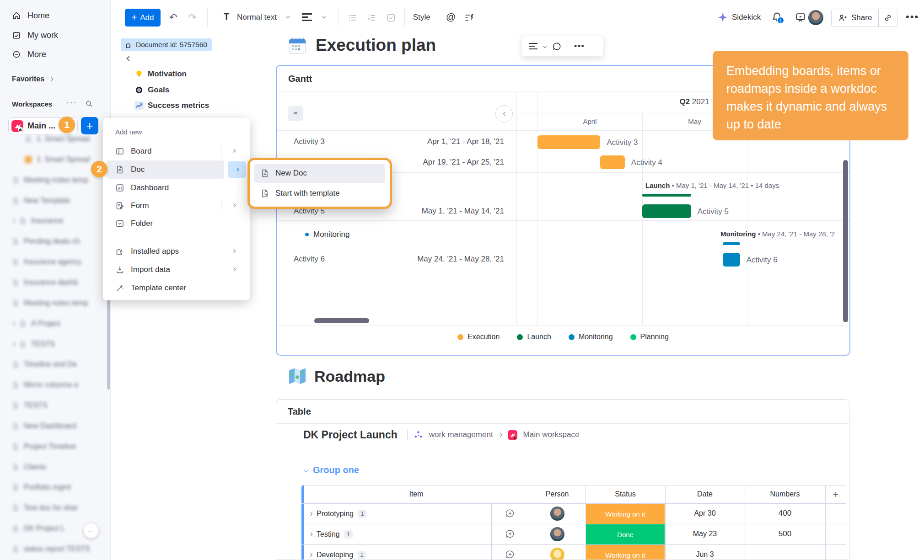 The height and width of the screenshot is (560, 924). I want to click on menu-item-folder: Folder, so click(177, 224).